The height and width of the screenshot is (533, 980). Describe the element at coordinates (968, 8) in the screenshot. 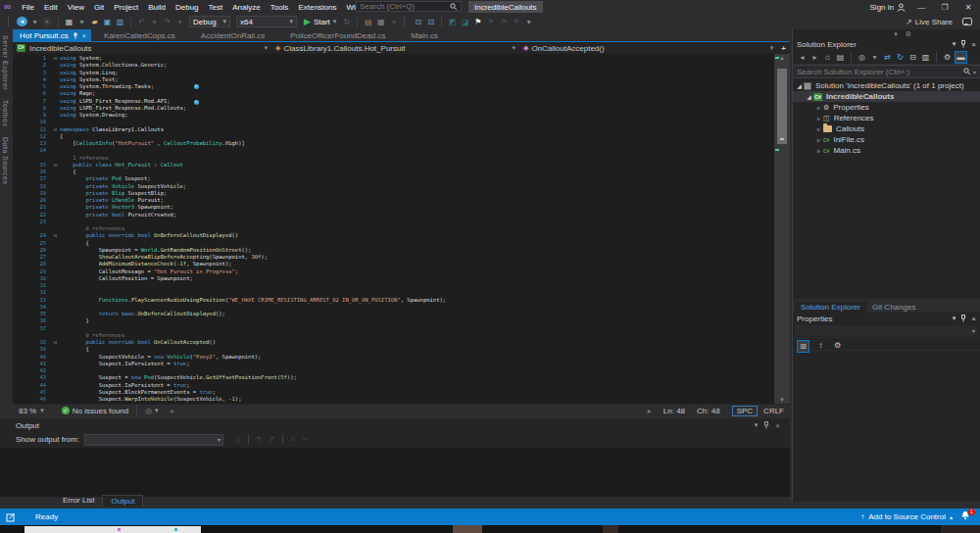

I see `close-button: ✕` at that location.